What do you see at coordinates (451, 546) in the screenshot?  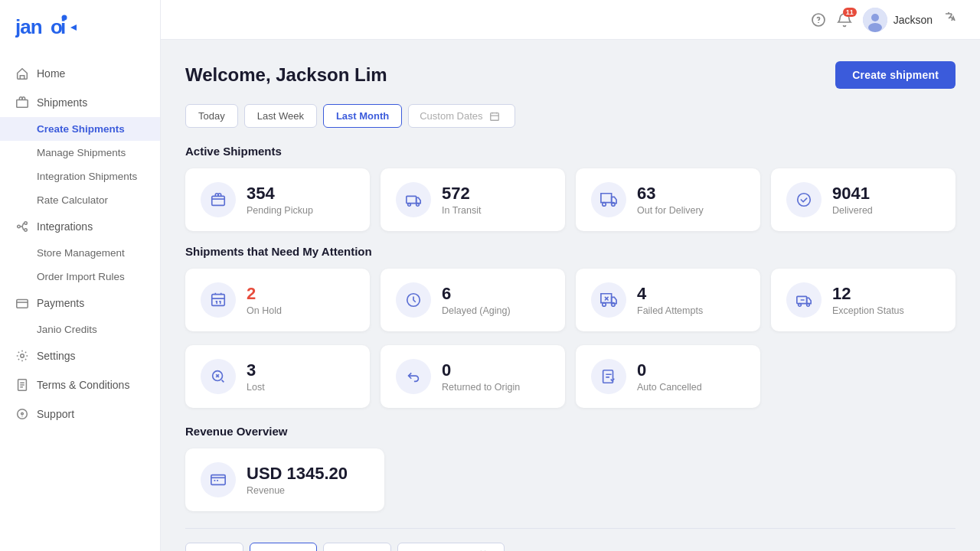 I see `chart-filter-custom-dates: Custom Dates` at bounding box center [451, 546].